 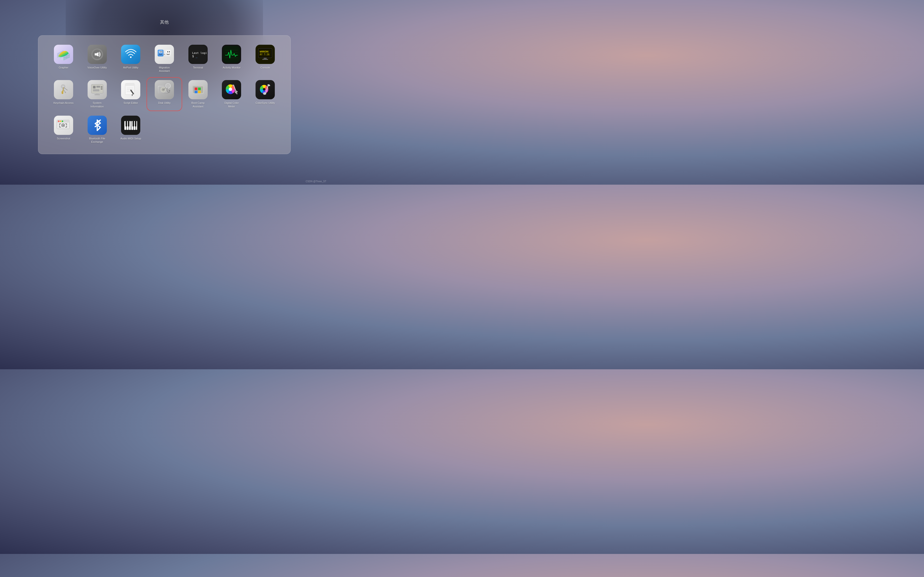 What do you see at coordinates (97, 54) in the screenshot?
I see `voiceover-icon` at bounding box center [97, 54].